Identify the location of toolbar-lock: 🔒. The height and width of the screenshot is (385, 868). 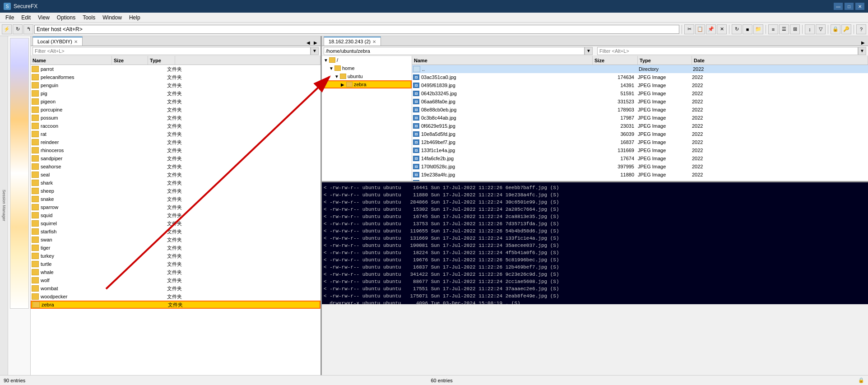
(836, 29).